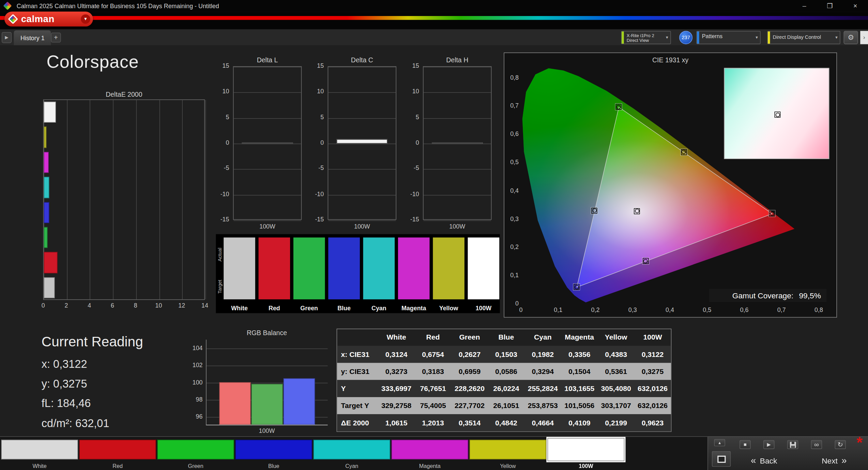 This screenshot has width=868, height=470. Describe the element at coordinates (840, 444) in the screenshot. I see `refresh-button: ↻` at that location.